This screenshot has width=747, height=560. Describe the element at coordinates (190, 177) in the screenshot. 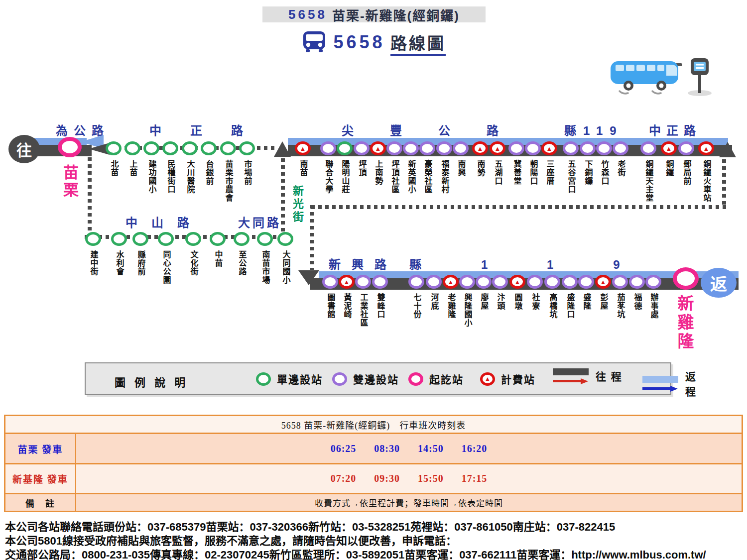

I see `station-label: 大川醫院` at that location.